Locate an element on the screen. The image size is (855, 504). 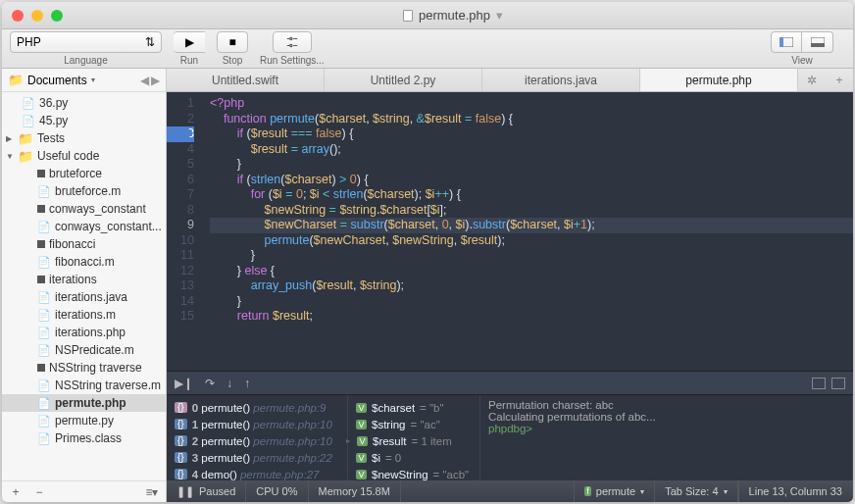
window-controls is located at coordinates (37, 16).